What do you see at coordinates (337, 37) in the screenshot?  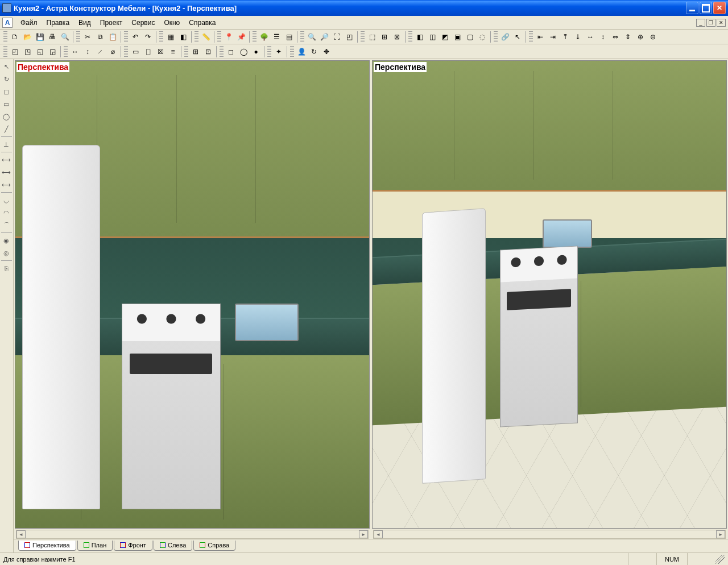 I see `zoom-fit-icon: ⛶` at bounding box center [337, 37].